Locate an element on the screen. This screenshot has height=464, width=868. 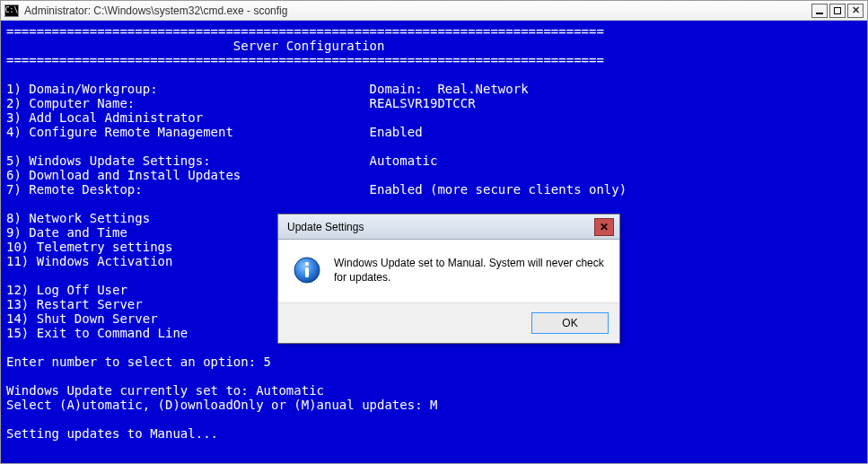
menu-row: 5) Windows Update Settings: Automatic is located at coordinates (222, 161).